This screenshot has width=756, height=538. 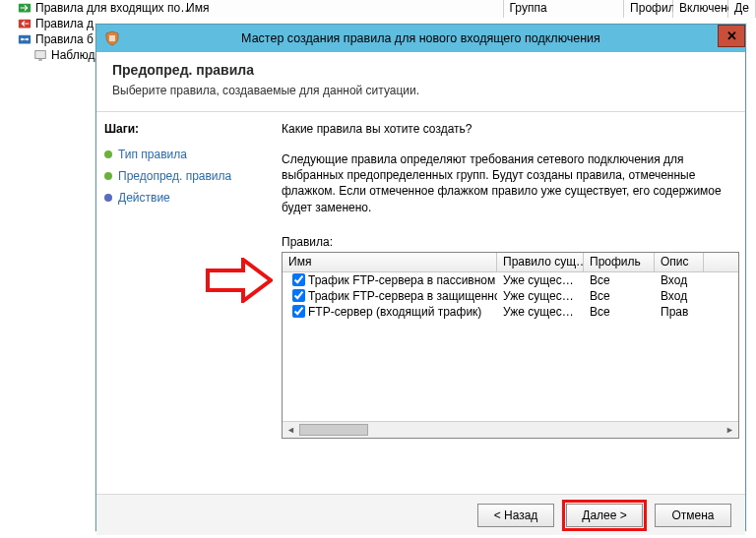 I want to click on outbound-rules-icon, so click(x=25, y=24).